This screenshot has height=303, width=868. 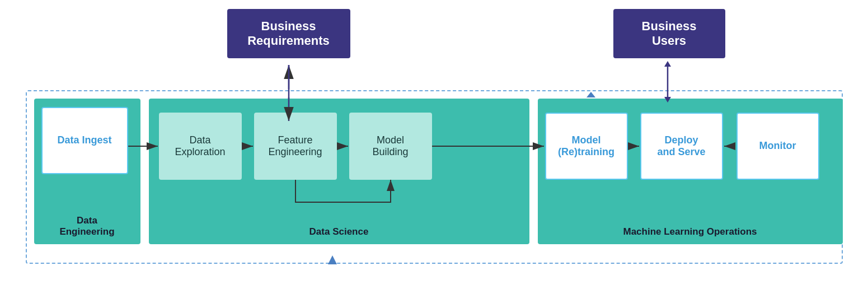 What do you see at coordinates (669, 34) in the screenshot?
I see `business-users-box: Business Users` at bounding box center [669, 34].